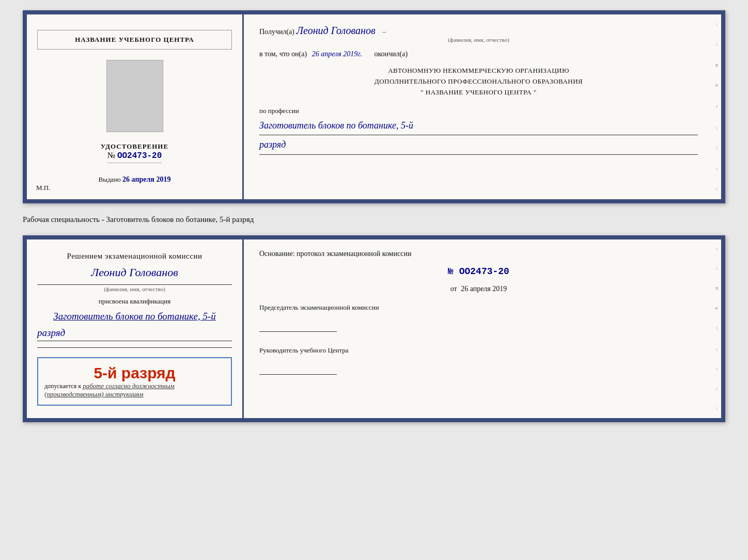 This screenshot has height=560, width=748. Describe the element at coordinates (135, 329) in the screenshot. I see `bottom-doc-left: Решением экзаменационной комиссии Леонид…` at that location.